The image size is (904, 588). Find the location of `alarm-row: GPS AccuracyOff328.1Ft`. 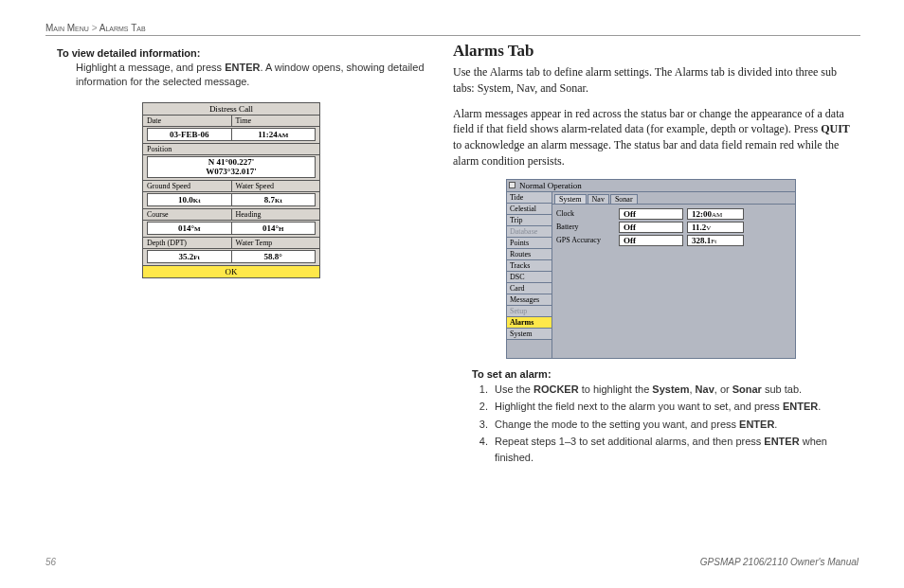

alarm-row: GPS AccuracyOff328.1Ft is located at coordinates (674, 241).